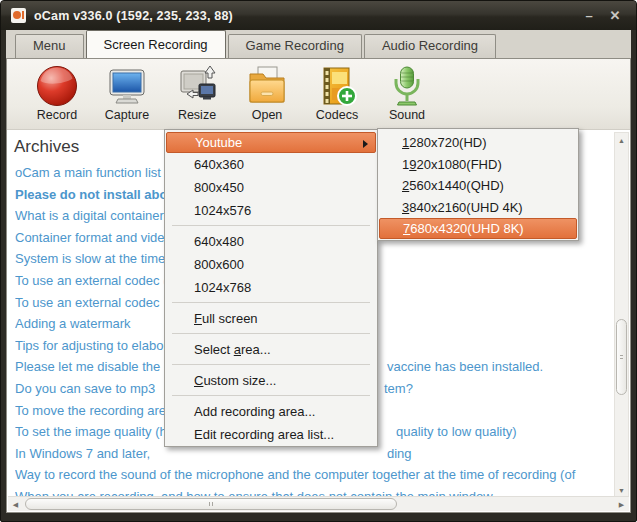  Describe the element at coordinates (315, 475) in the screenshot. I see `archive-link: Way to record the sound of the microphon…` at that location.